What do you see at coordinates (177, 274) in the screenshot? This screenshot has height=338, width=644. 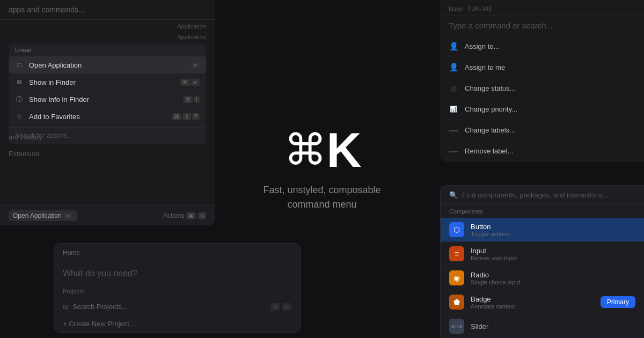 I see `home-query: What do you need?` at bounding box center [177, 274].